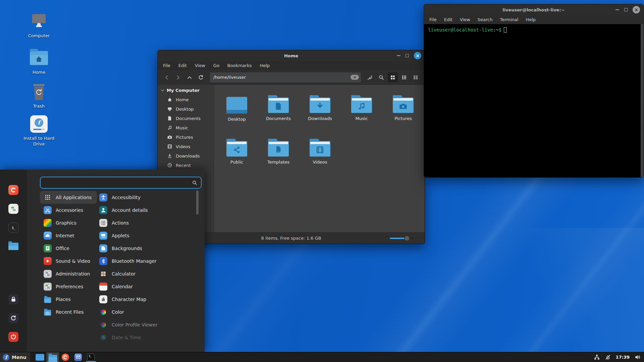  I want to click on terminal-menu-file: File, so click(433, 19).